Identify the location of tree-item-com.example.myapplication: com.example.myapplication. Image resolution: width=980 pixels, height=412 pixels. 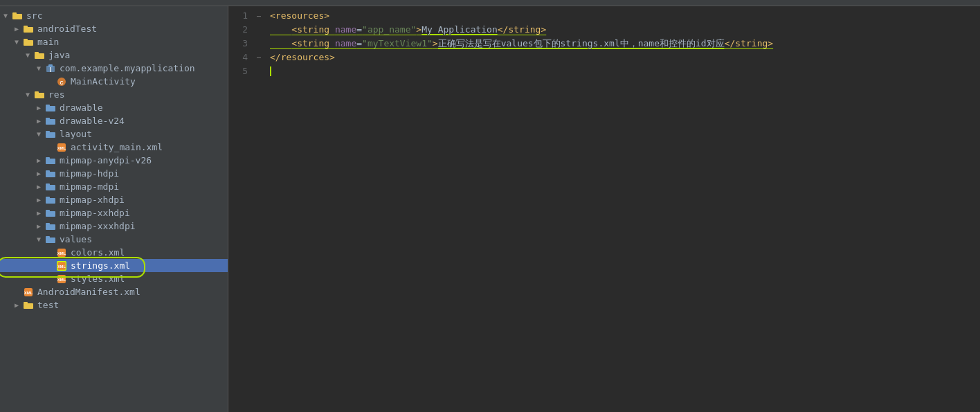
(114, 68).